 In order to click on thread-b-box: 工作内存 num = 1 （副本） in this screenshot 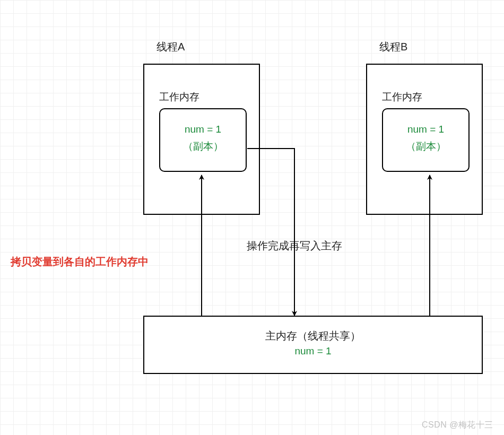, I will do `click(424, 139)`.